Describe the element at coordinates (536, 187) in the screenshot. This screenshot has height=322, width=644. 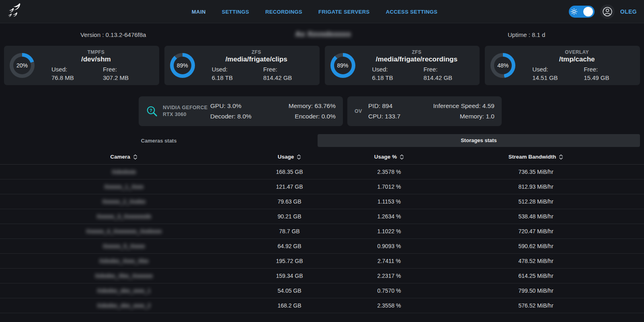
I see `bandwidth-cell: 812.93 MiB/hr` at that location.